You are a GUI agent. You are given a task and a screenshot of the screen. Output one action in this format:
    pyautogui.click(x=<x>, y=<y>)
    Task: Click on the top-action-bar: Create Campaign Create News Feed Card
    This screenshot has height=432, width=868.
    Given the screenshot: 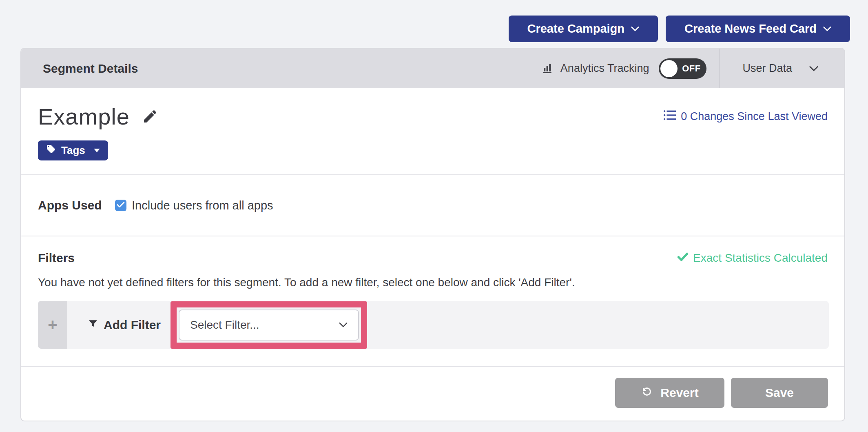 What is the action you would take?
    pyautogui.click(x=680, y=29)
    